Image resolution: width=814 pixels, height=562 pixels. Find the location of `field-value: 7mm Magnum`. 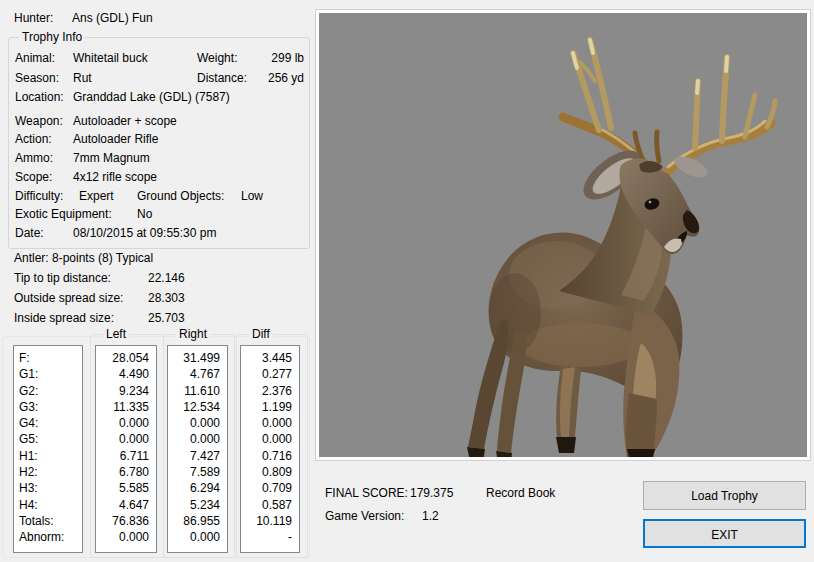

field-value: 7mm Magnum is located at coordinates (112, 158).